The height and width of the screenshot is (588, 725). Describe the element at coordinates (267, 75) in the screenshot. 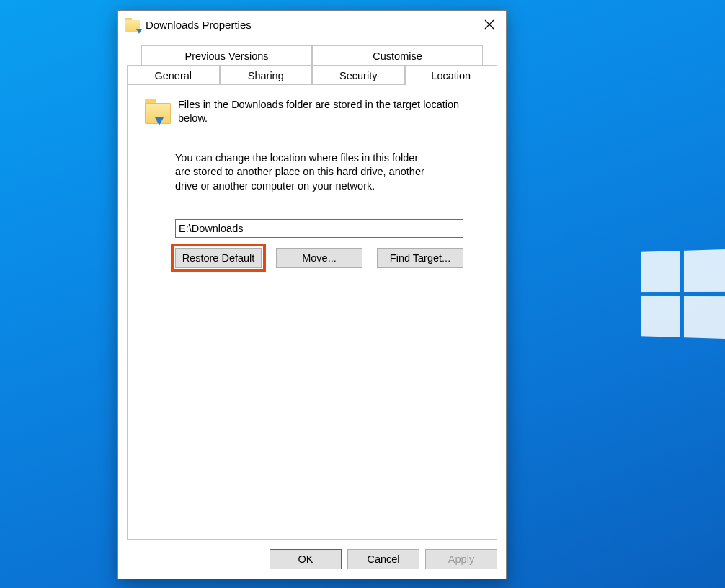

I see `tab-sharing: Sharing` at that location.